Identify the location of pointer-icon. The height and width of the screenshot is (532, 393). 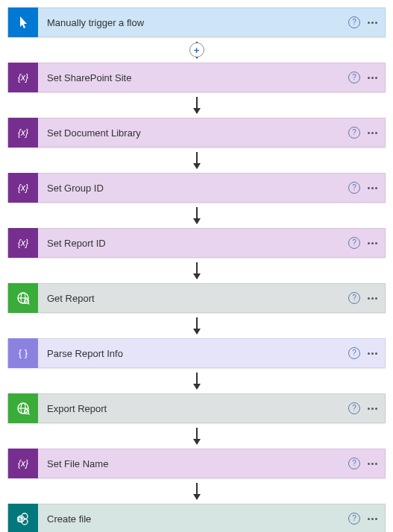
(23, 22).